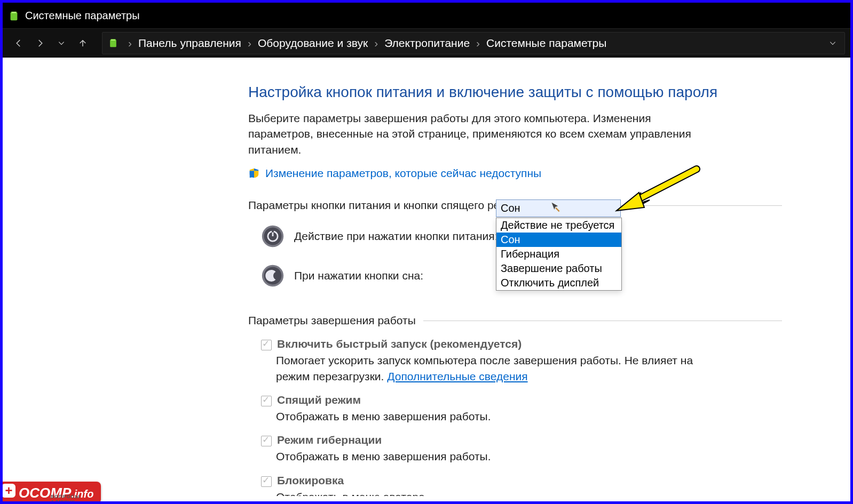 The image size is (853, 504). I want to click on dropdown-option-no-action: Действие не требуется, so click(559, 225).